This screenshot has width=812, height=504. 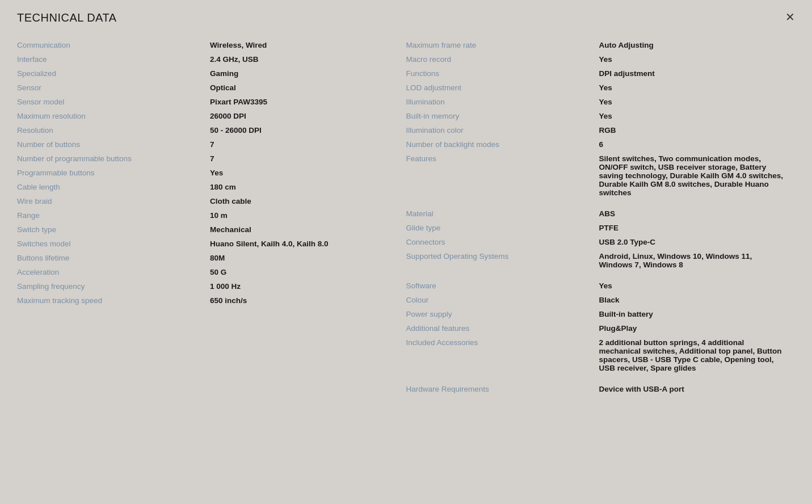 What do you see at coordinates (113, 74) in the screenshot?
I see `spec-label: Specialized` at bounding box center [113, 74].